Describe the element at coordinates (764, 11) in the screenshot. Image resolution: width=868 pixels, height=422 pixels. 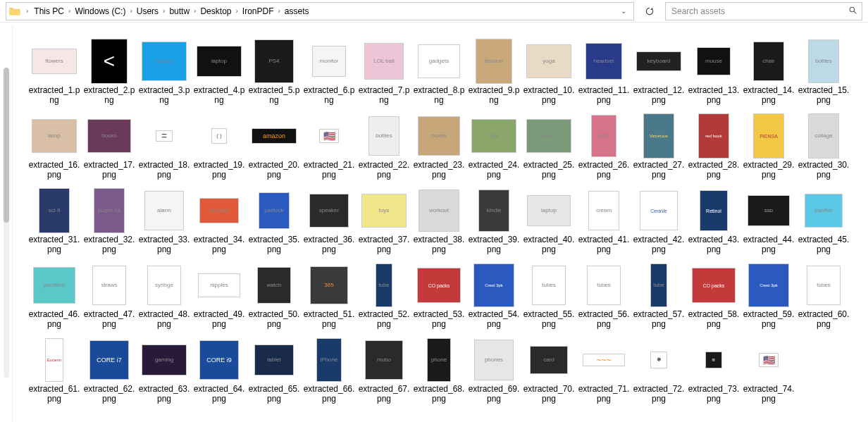
I see `search-box` at that location.